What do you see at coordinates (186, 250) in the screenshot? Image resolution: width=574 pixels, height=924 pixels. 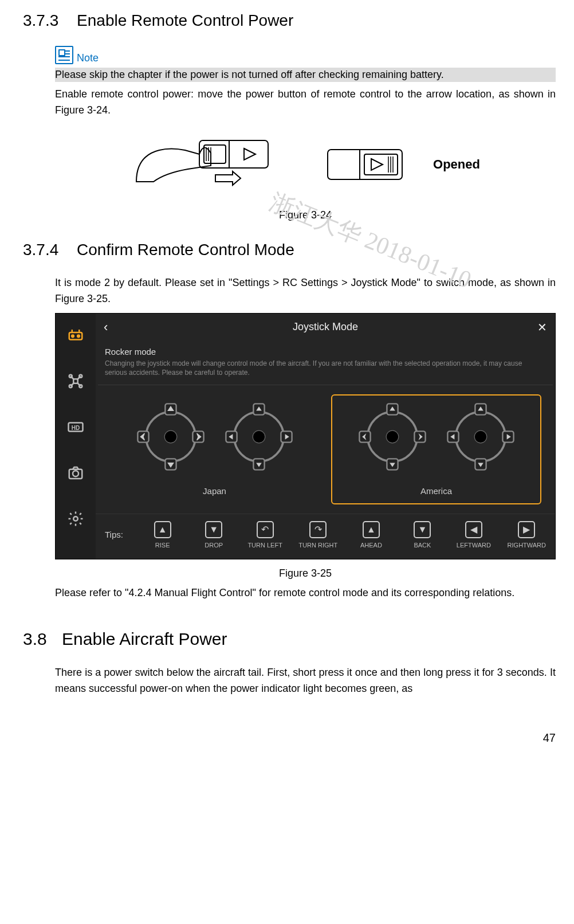 I see `section-title: Confirm Remote Control Mode` at bounding box center [186, 250].